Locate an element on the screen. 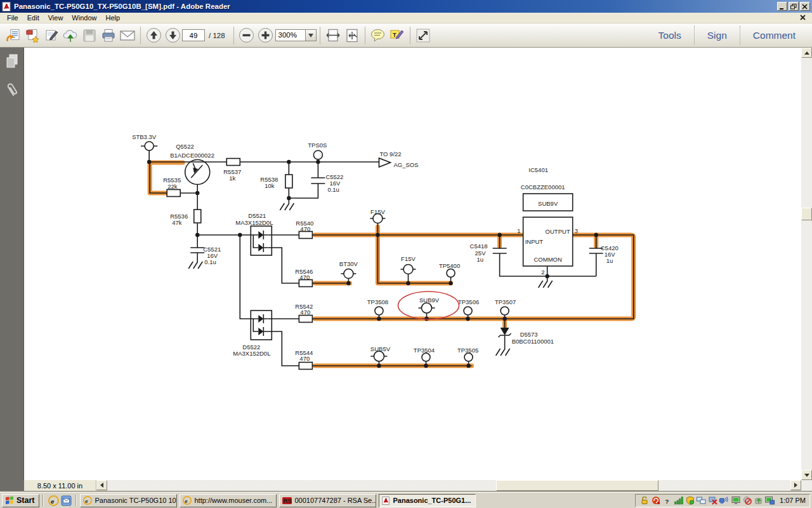 Image resolution: width=812 pixels, height=508 pixels. open-button is located at coordinates (13, 36).